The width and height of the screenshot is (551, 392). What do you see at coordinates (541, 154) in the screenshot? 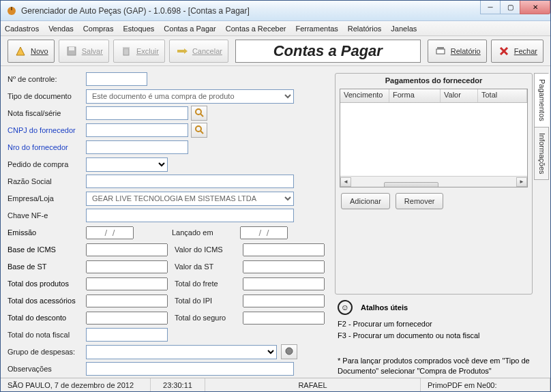
I see `tab-informacoes: Informações` at bounding box center [541, 154].